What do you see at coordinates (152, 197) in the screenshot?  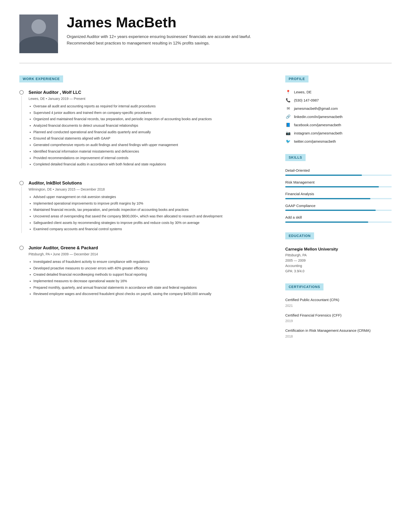 I see `bullet-item: Advised upper management on risk aversio…` at bounding box center [152, 197].